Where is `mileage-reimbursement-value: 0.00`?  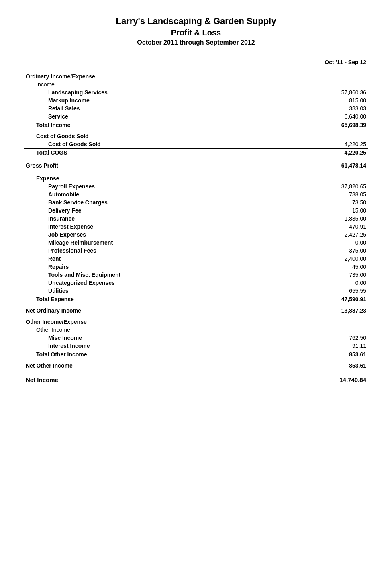 mileage-reimbursement-value: 0.00 is located at coordinates (308, 243).